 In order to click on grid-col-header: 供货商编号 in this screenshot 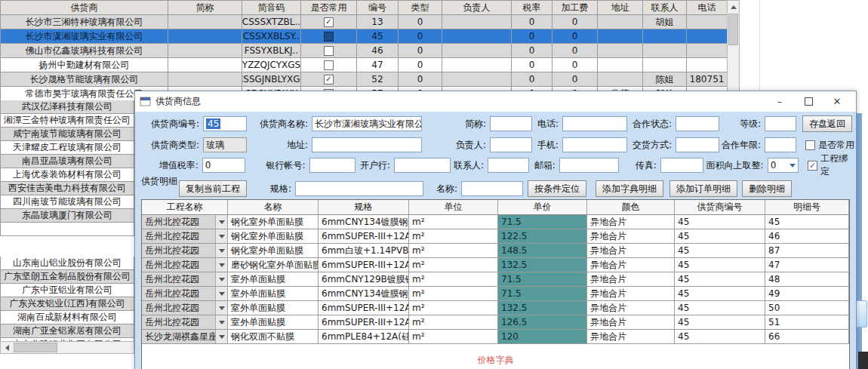, I will do `click(720, 208)`.